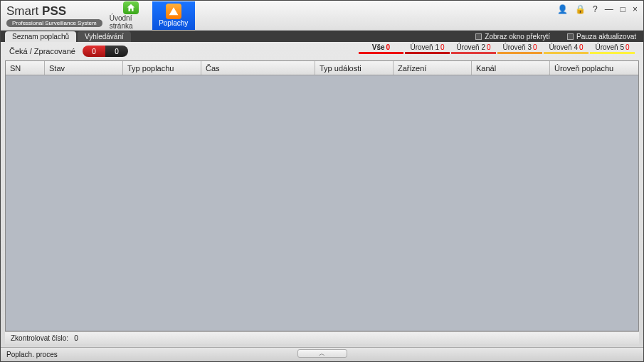  What do you see at coordinates (598, 9) in the screenshot?
I see `window-controls: 👤 🔒 ? — □ ×` at bounding box center [598, 9].